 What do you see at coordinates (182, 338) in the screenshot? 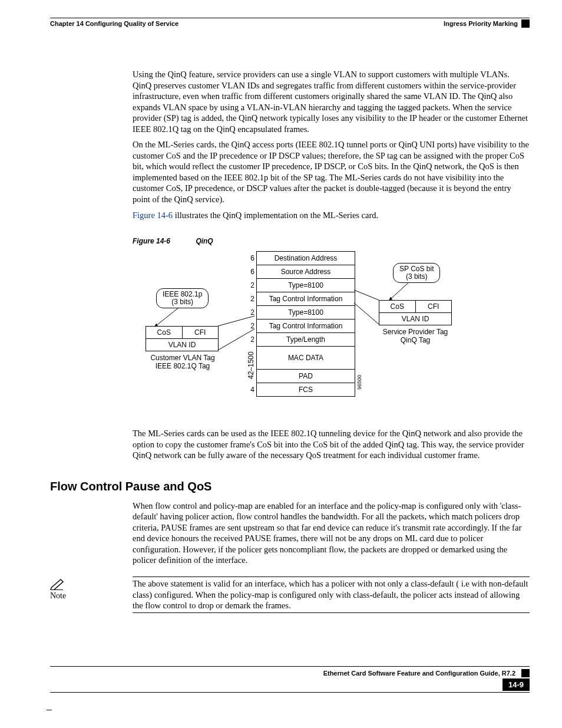
I see `left-detail-box: CoS CFI VLAN ID` at bounding box center [182, 338].